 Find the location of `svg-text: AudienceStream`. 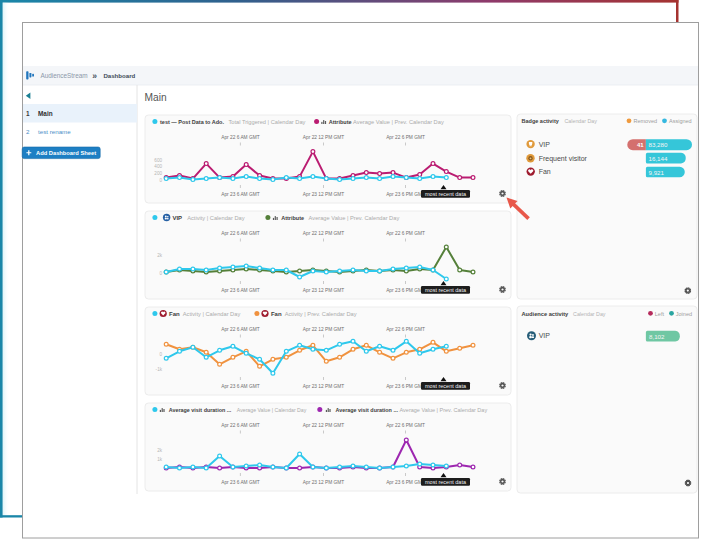

svg-text: AudienceStream is located at coordinates (64, 76).